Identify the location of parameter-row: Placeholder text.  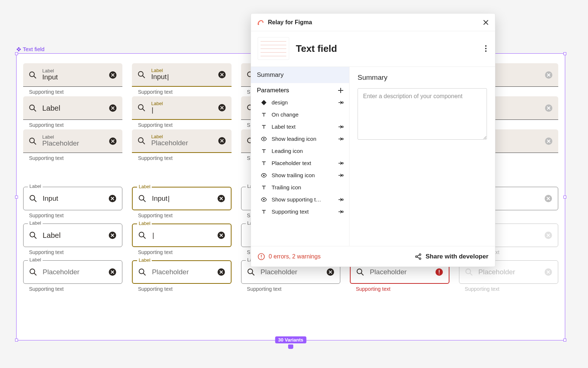
(300, 163).